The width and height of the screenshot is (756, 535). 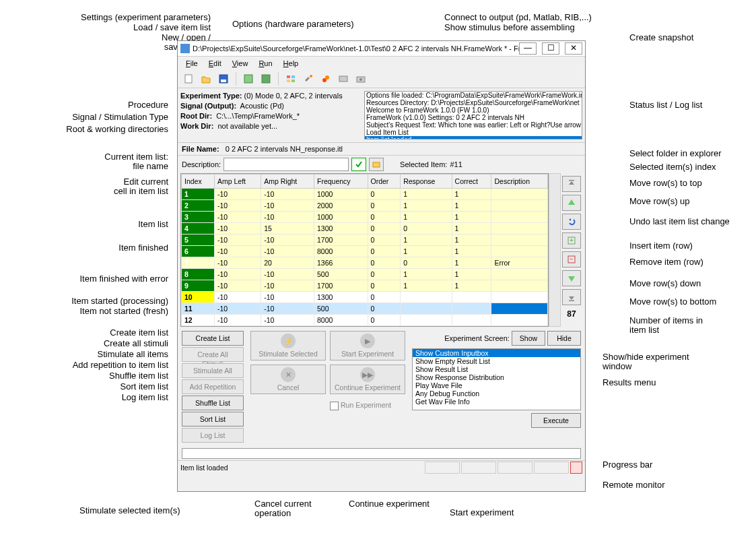 I want to click on table-row: 3-10-101000011, so click(x=365, y=217).